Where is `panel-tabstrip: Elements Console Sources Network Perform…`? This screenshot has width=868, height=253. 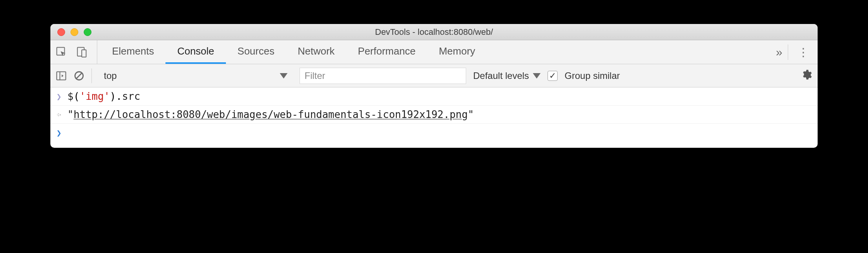 panel-tabstrip: Elements Console Sources Network Perform… is located at coordinates (434, 52).